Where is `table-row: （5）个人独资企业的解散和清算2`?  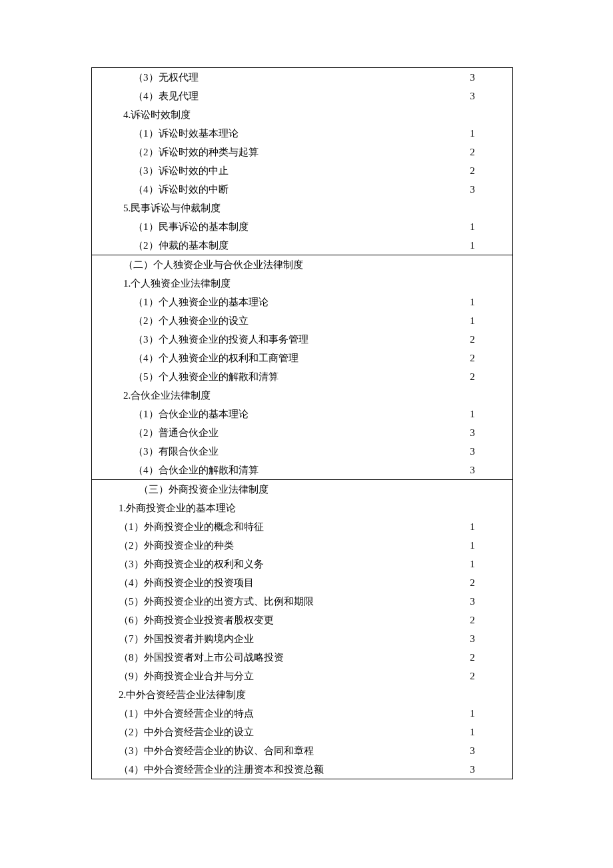 table-row: （5）个人独资企业的解散和清算2 is located at coordinates (303, 377).